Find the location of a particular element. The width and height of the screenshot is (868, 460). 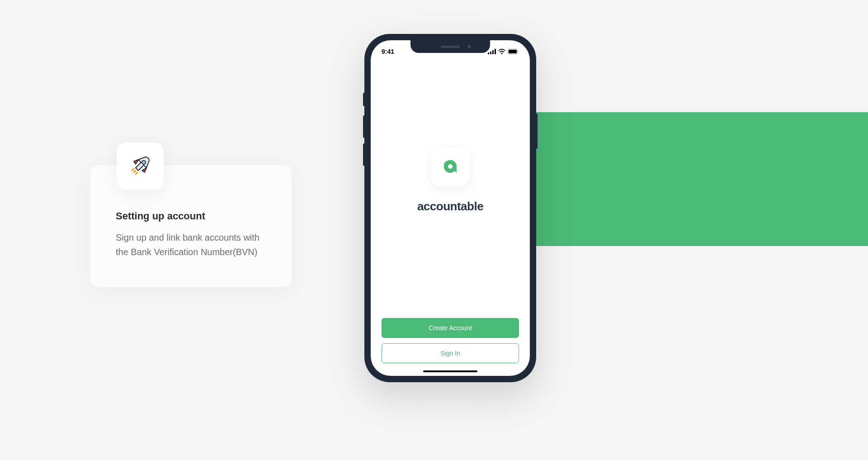

create-account-button: Create Account is located at coordinates (450, 328).